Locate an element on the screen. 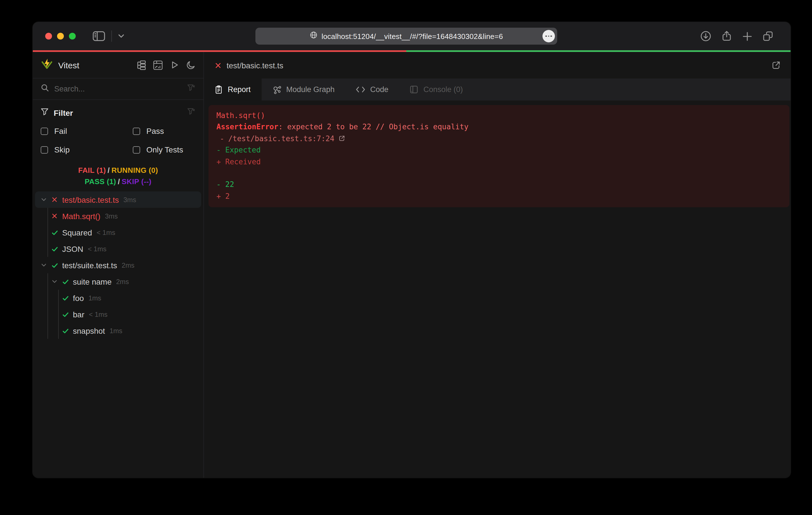  test-label: Squared is located at coordinates (77, 233).